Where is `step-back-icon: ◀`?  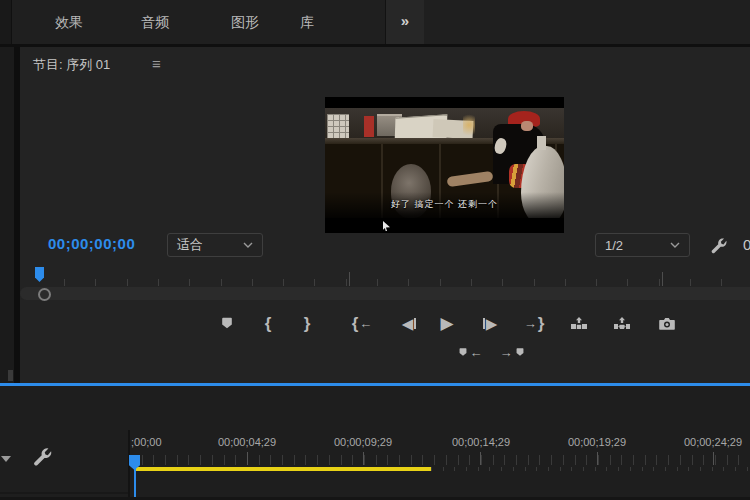 step-back-icon: ◀ is located at coordinates (408, 324).